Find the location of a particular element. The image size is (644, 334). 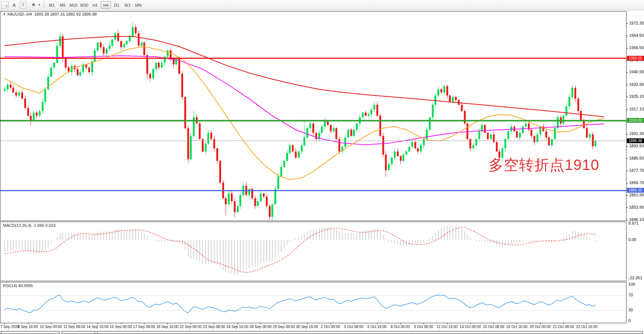

hline-price-label: 1865.00 is located at coordinates (635, 190).